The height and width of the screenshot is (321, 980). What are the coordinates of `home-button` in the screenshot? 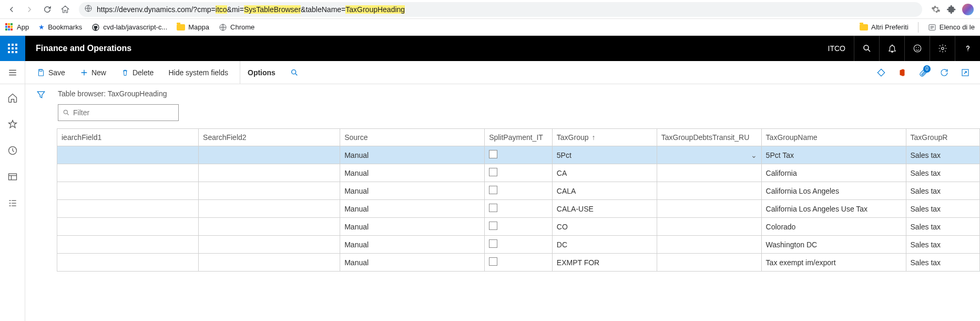 It's located at (65, 9).